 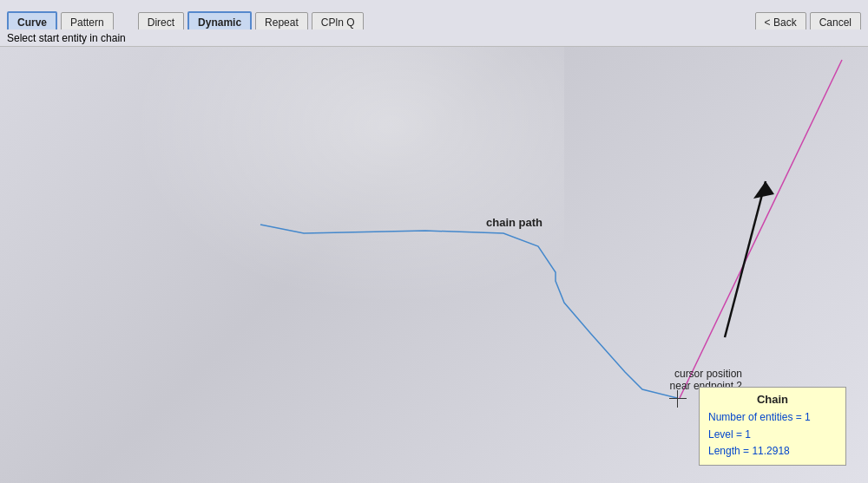 What do you see at coordinates (434, 38) in the screenshot?
I see `statusbar: Select start entity in chain` at bounding box center [434, 38].